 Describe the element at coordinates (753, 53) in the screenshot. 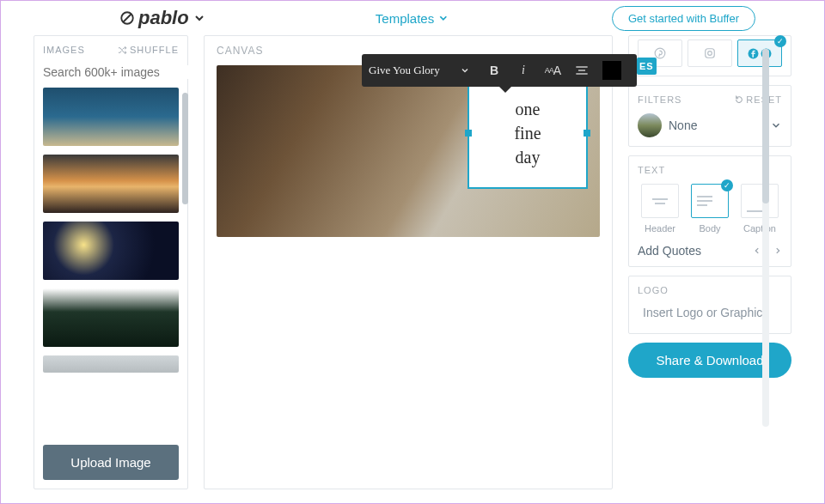

I see `facebook-icon` at that location.